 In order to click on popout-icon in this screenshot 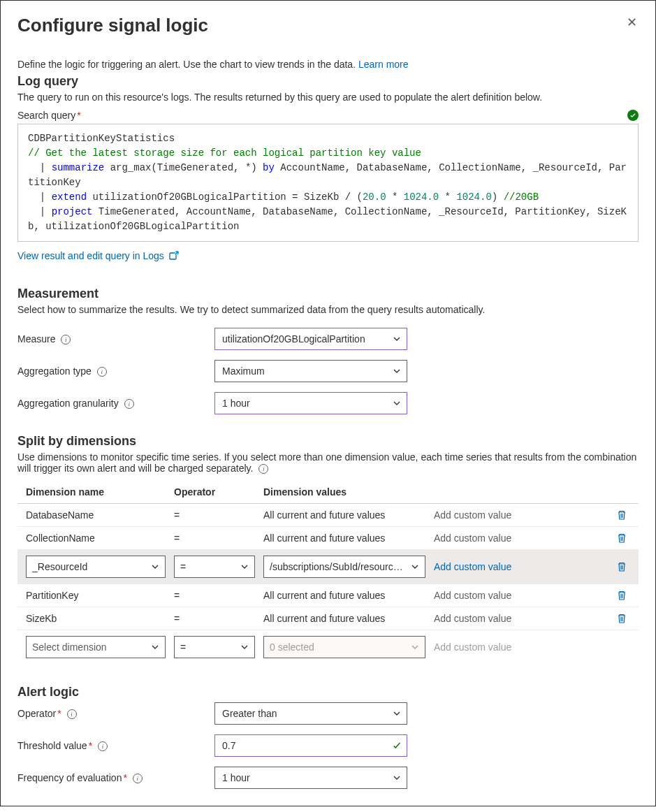, I will do `click(174, 256)`.